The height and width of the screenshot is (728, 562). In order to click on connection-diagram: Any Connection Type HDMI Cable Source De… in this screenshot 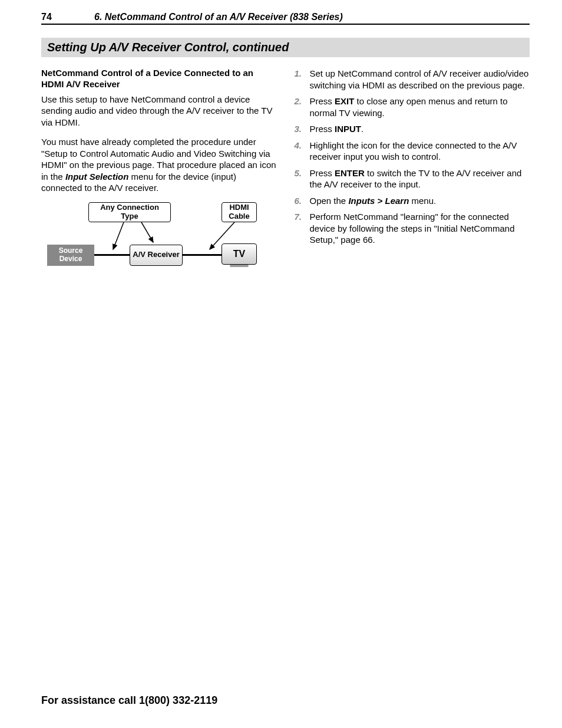, I will do `click(159, 238)`.